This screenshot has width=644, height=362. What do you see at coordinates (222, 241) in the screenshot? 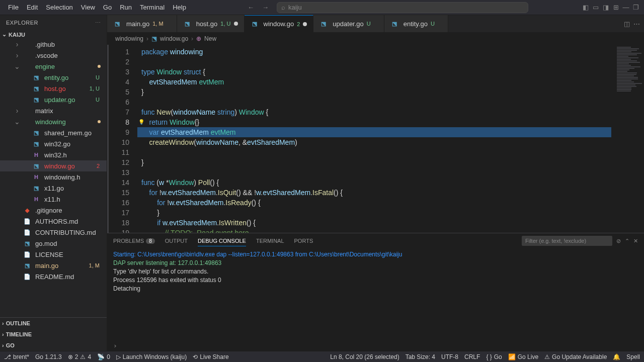
I see `tab-debug-console: DEBUG CONSOLE` at bounding box center [222, 241].